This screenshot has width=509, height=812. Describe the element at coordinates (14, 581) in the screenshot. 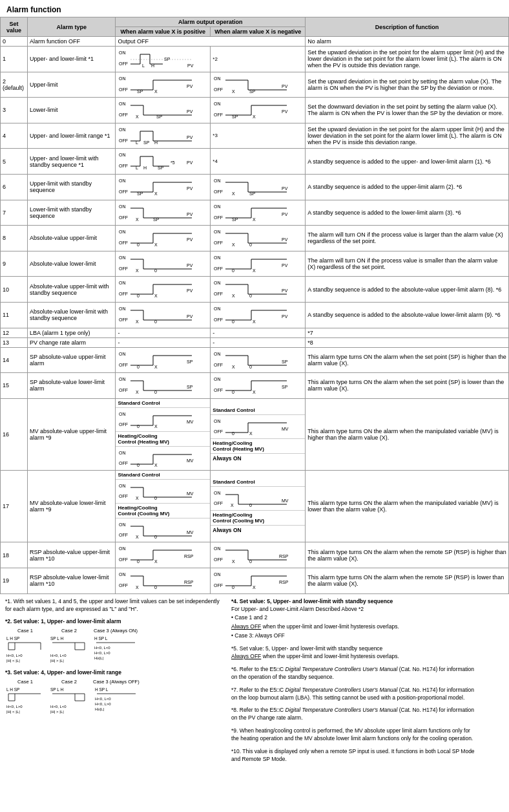

I see `set-value-19: 19` at that location.